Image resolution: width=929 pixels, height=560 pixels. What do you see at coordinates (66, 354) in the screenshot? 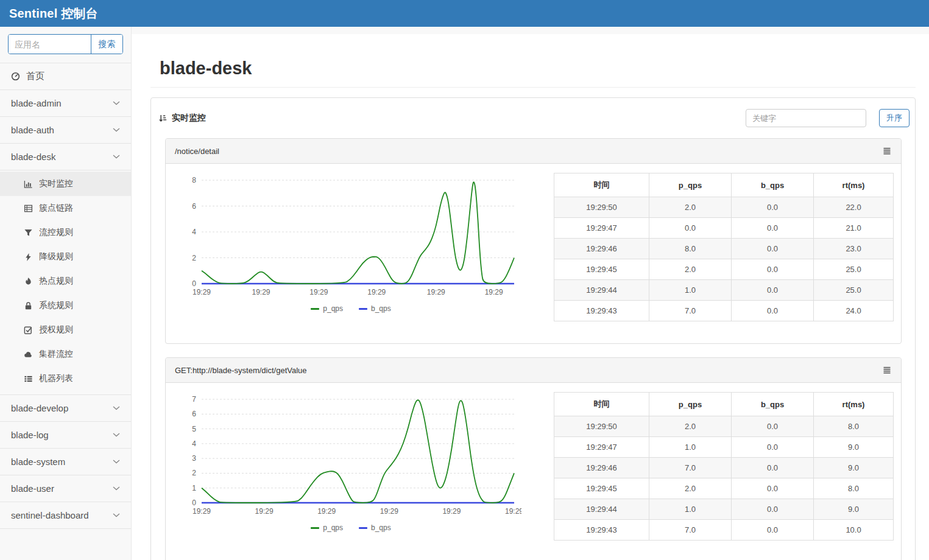
I see `sidebar-subitem-集群流控: 集群流控` at bounding box center [66, 354].